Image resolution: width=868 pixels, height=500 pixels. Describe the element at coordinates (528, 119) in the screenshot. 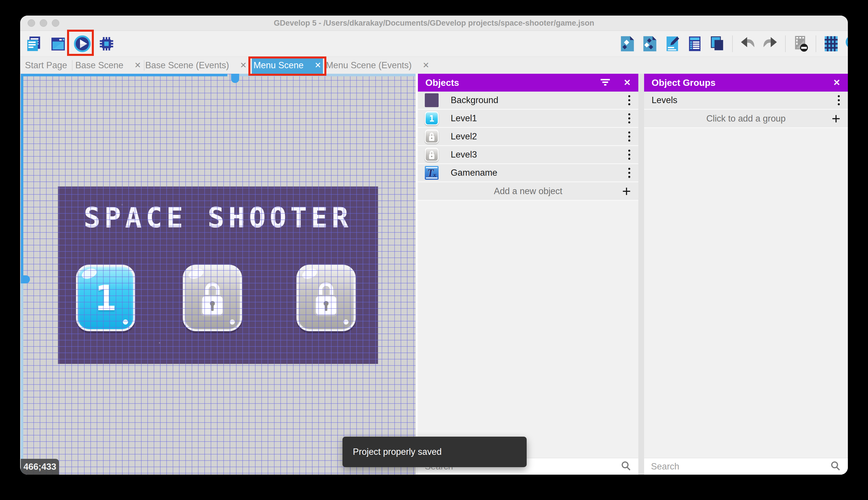

I see `object-row-level1: 1 Level1` at that location.